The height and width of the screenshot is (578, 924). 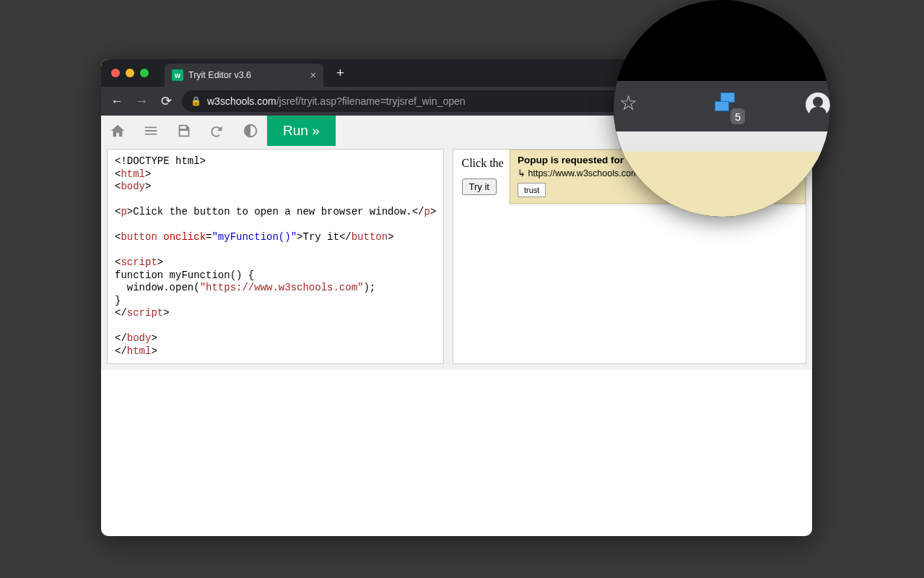 I want to click on tab-title: Tryit Editor v3.6, so click(x=219, y=75).